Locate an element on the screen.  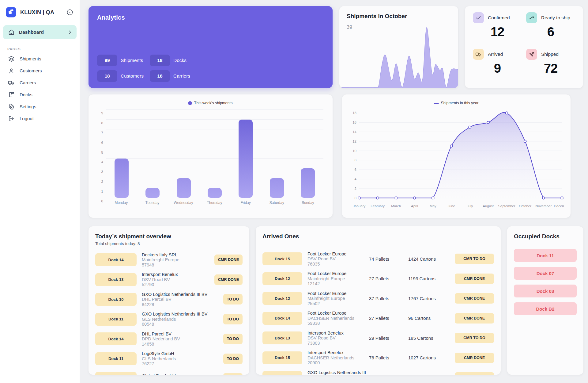
arrived-row: Dock 13Intersport BeneluxDSV Road BV7380… is located at coordinates (378, 338).